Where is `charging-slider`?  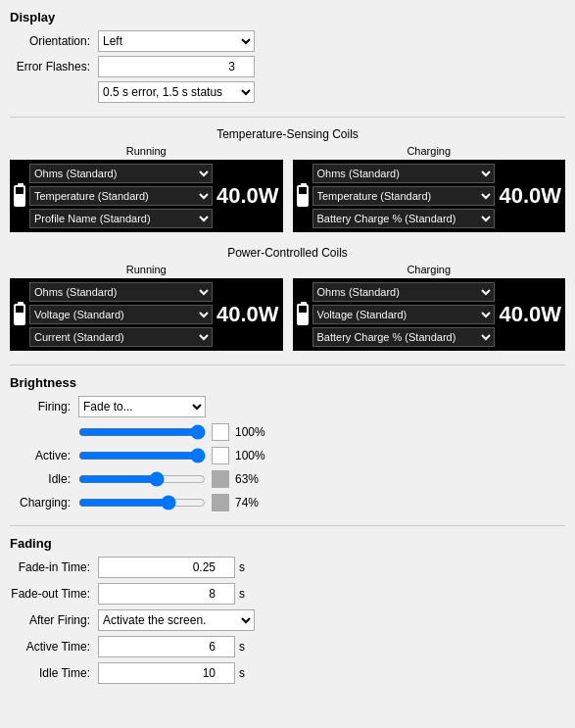 charging-slider is located at coordinates (142, 503).